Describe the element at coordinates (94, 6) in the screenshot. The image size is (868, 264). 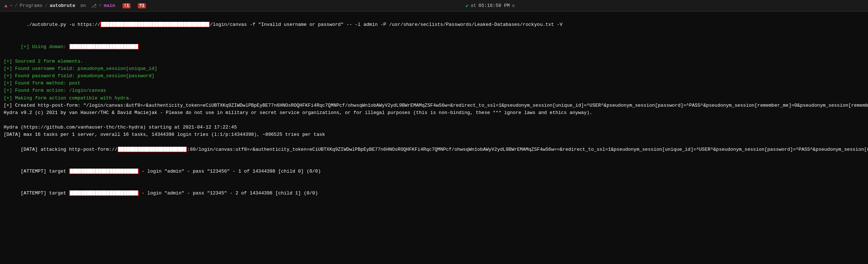
I see `git-icon: ⎇` at that location.